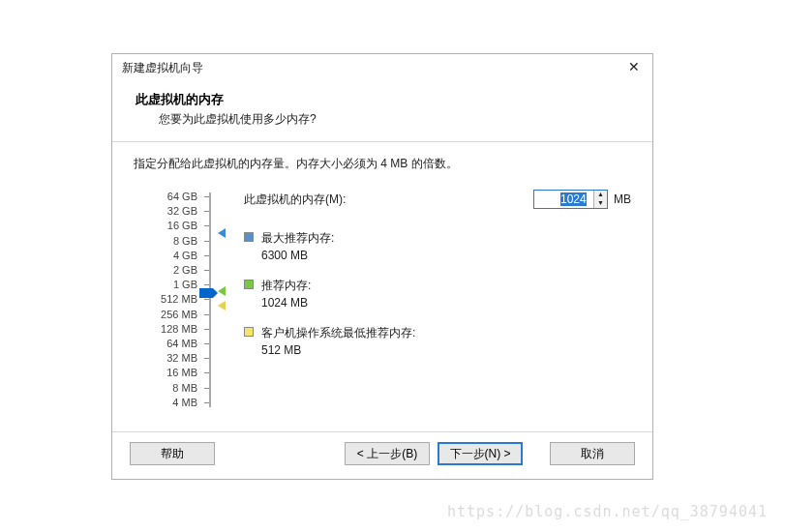 This screenshot has width=785, height=532. What do you see at coordinates (438, 246) in the screenshot?
I see `max-recommended: 最大推荐内存: 6300 MB` at bounding box center [438, 246].